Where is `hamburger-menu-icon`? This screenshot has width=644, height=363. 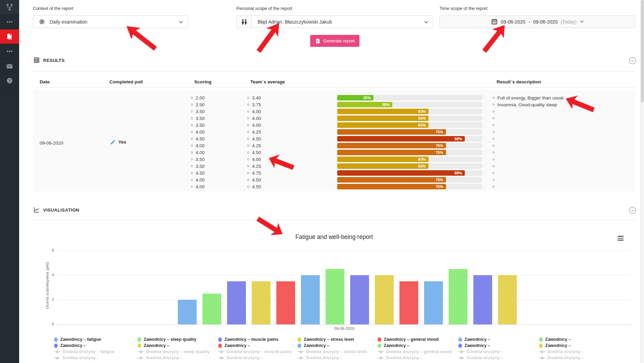 hamburger-menu-icon is located at coordinates (620, 239).